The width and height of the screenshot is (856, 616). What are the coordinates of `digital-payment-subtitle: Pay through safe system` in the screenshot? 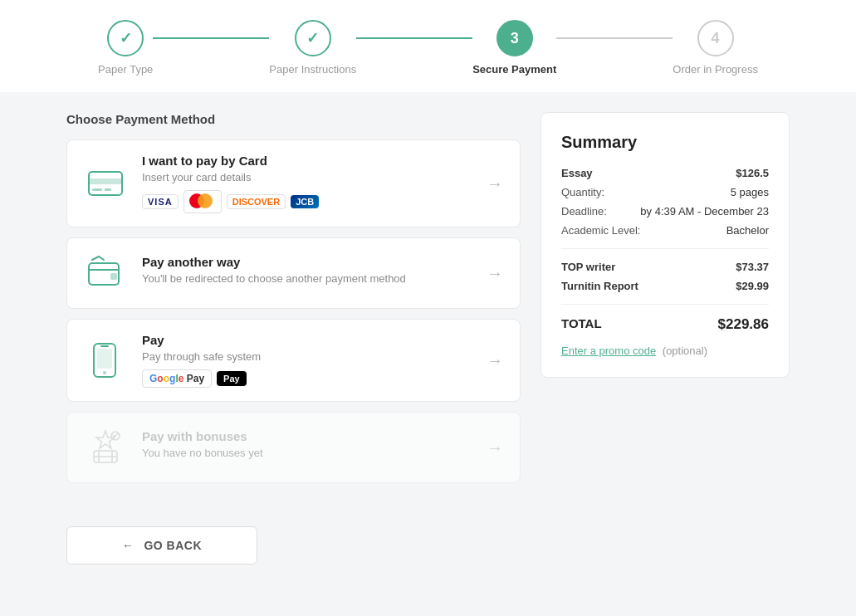 It's located at (309, 357).